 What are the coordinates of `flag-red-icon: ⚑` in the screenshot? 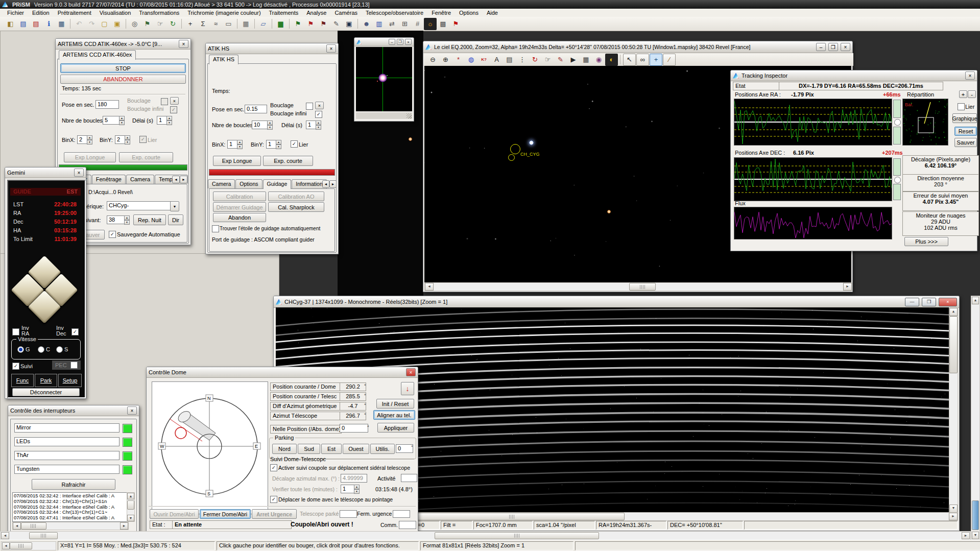 It's located at (310, 24).